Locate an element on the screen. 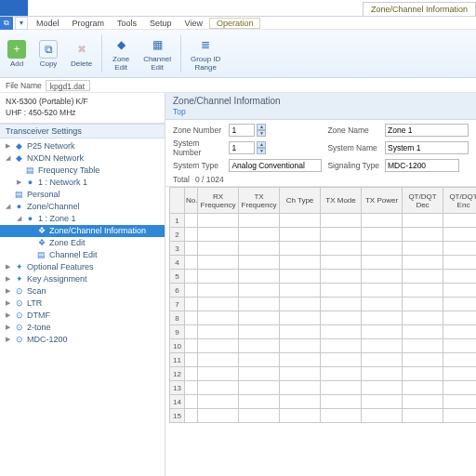 This screenshot has width=476, height=476. tree-node: ▶✦Key Assignment is located at coordinates (82, 279).